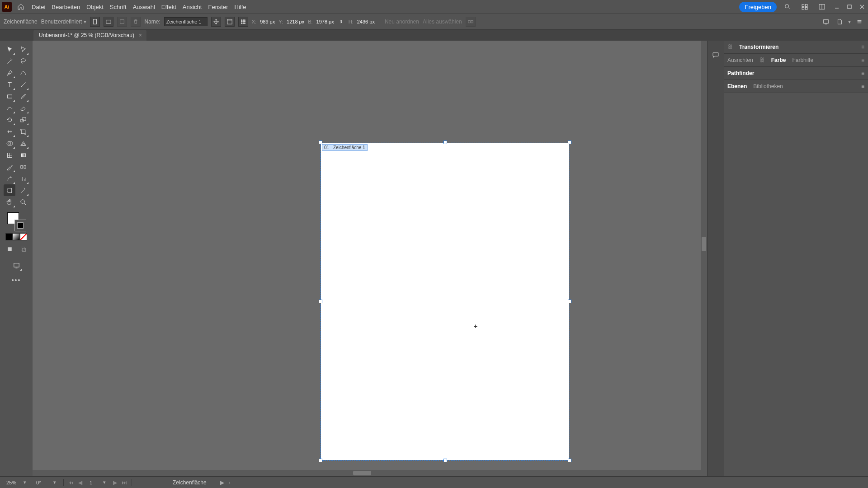  I want to click on artboard-label: 01 - Zeichenfläche 1, so click(344, 147).